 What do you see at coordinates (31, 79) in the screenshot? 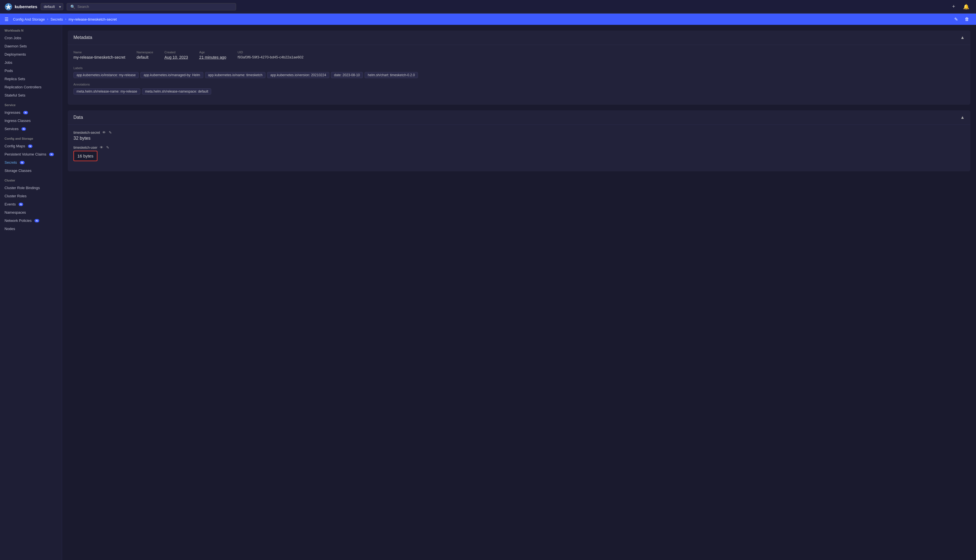
I see `sidebar-item-replica-sets: Replica Sets` at bounding box center [31, 79].